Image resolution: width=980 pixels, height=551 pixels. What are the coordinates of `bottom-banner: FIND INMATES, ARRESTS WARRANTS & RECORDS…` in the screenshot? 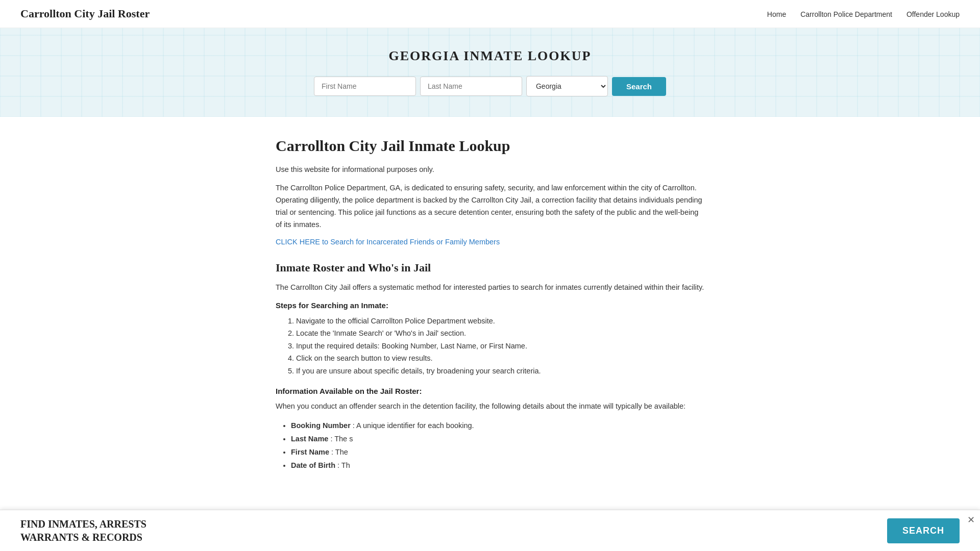 It's located at (490, 519).